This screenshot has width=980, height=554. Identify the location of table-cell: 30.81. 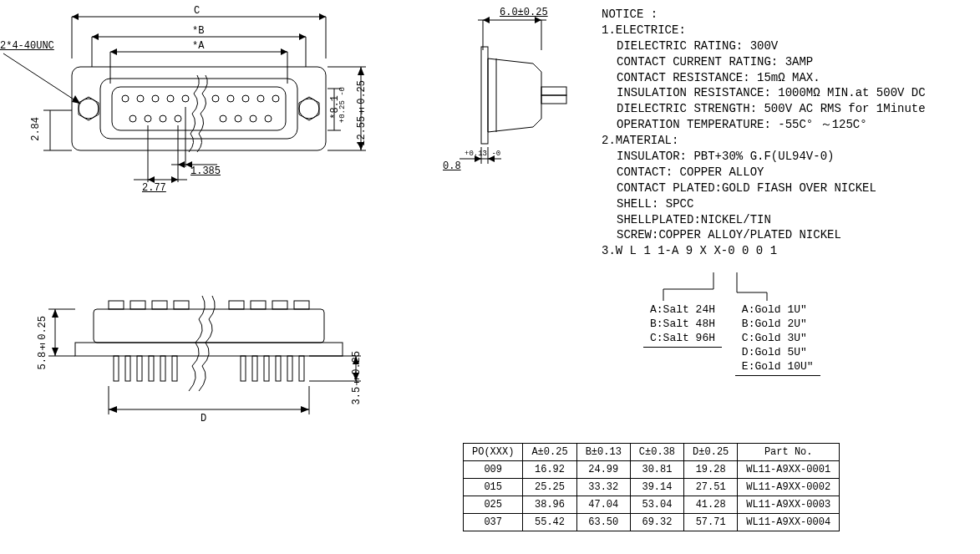
(657, 470).